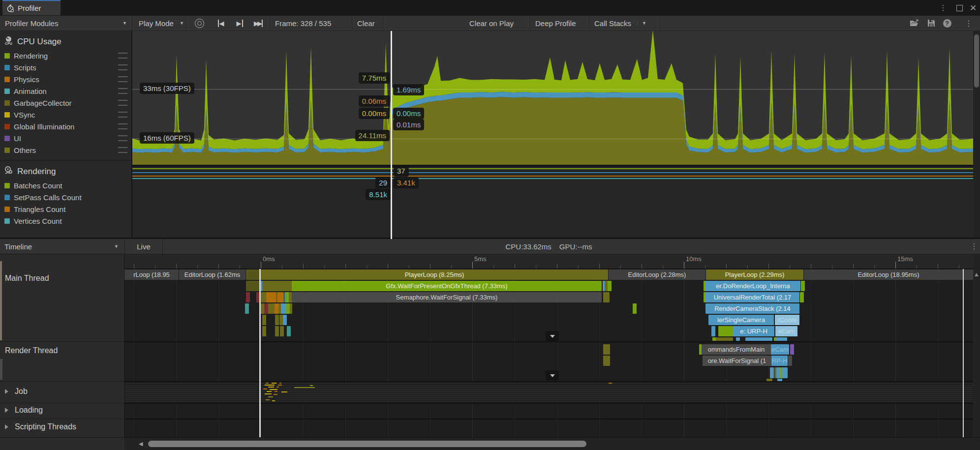  What do you see at coordinates (66, 103) in the screenshot?
I see `legend-item-garbagecollector: GarbageCollector` at bounding box center [66, 103].